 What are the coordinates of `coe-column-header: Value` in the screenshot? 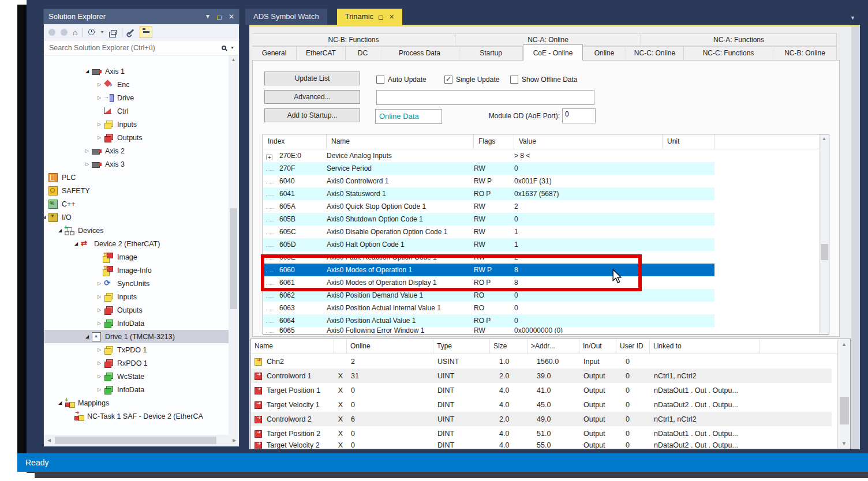 It's located at (589, 142).